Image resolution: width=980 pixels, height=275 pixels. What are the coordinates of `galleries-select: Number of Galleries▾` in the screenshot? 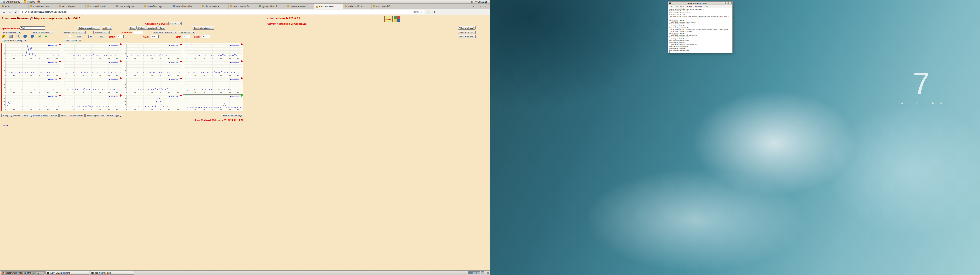 It's located at (165, 32).